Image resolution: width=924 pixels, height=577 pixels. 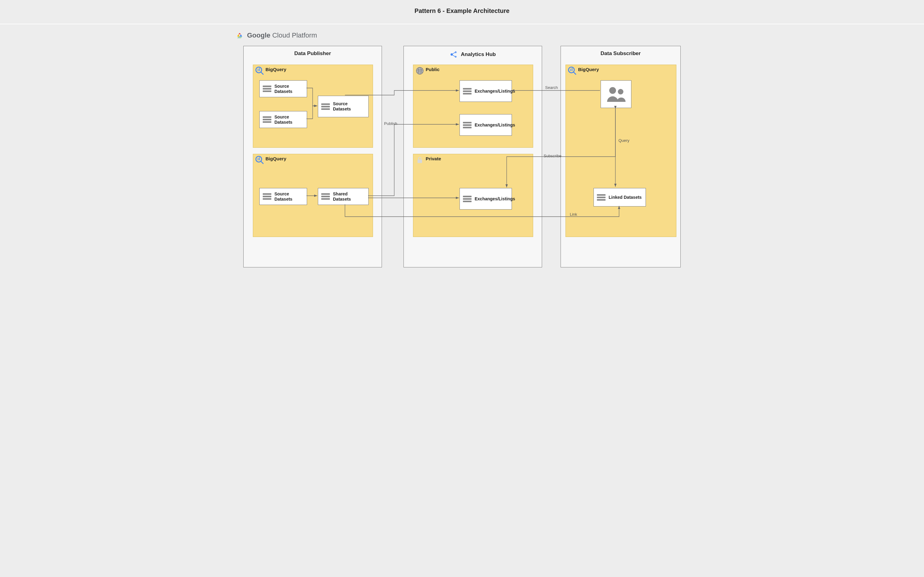 What do you see at coordinates (462, 12) in the screenshot?
I see `page-title: Pattern 6 - Example Architecture` at bounding box center [462, 12].